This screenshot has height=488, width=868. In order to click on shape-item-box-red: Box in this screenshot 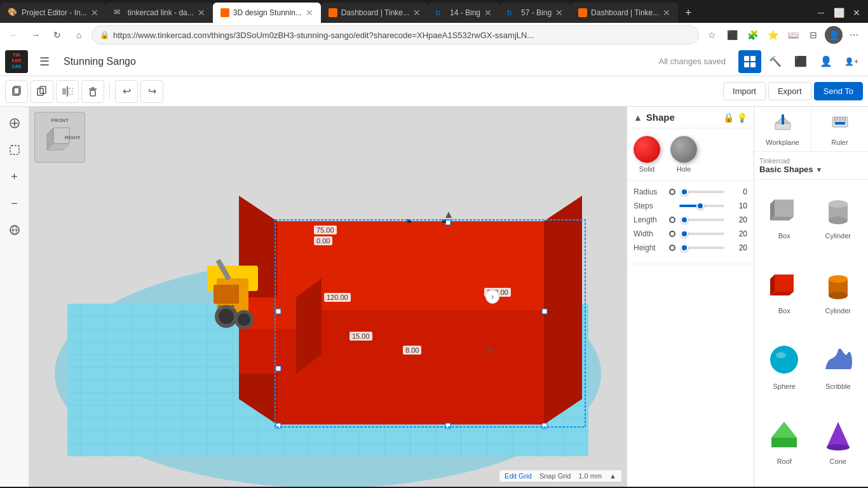, I will do `click(784, 295)`.